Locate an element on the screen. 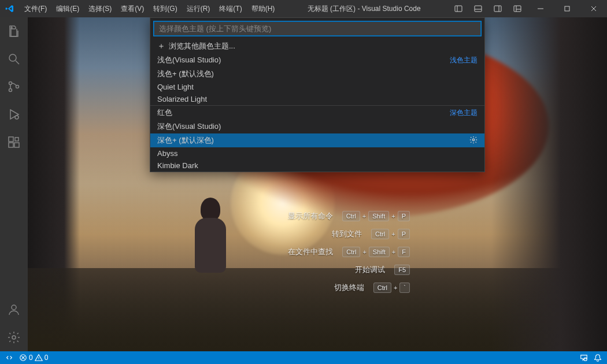  shortcut-label: 转到文件 is located at coordinates (347, 234).